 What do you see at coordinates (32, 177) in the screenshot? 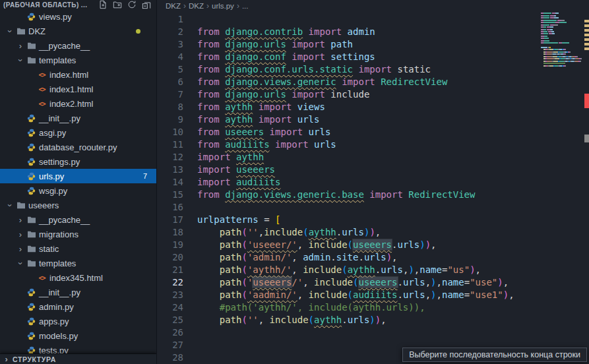
I see `python-file-icon` at bounding box center [32, 177].